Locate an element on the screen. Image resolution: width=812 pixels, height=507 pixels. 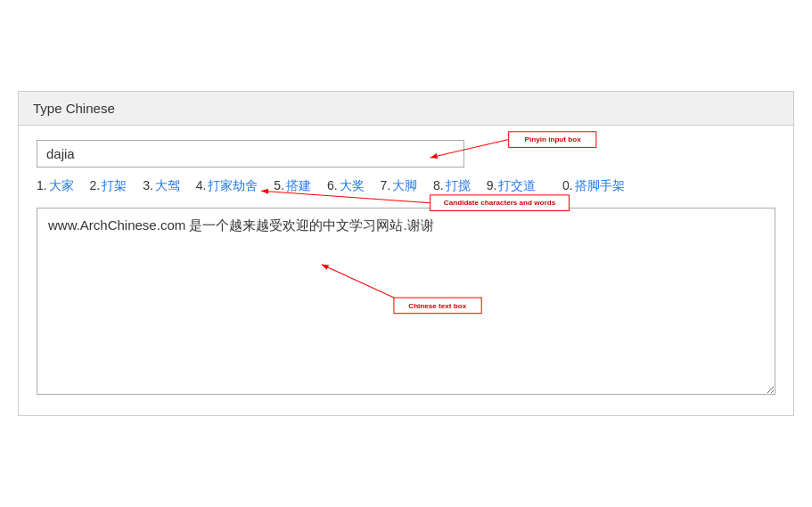
candidate-num-6: 6. is located at coordinates (332, 185).